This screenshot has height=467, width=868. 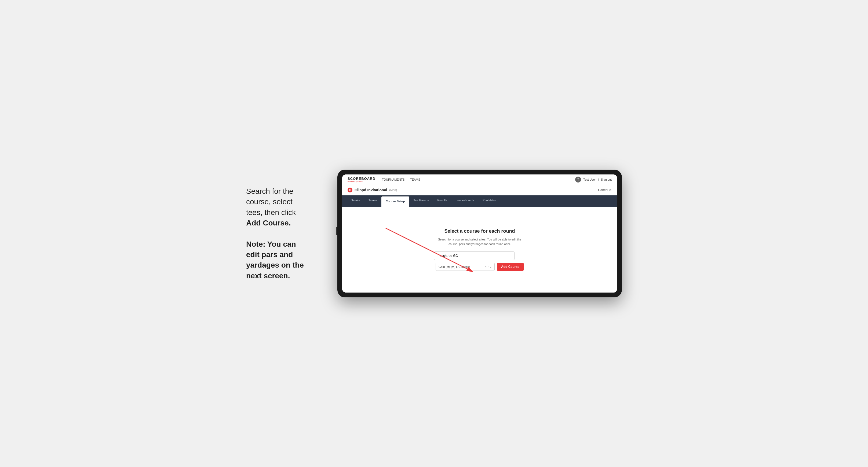 What do you see at coordinates (393, 180) in the screenshot?
I see `nav-link-tournaments: TOURNAMENTS` at bounding box center [393, 180].